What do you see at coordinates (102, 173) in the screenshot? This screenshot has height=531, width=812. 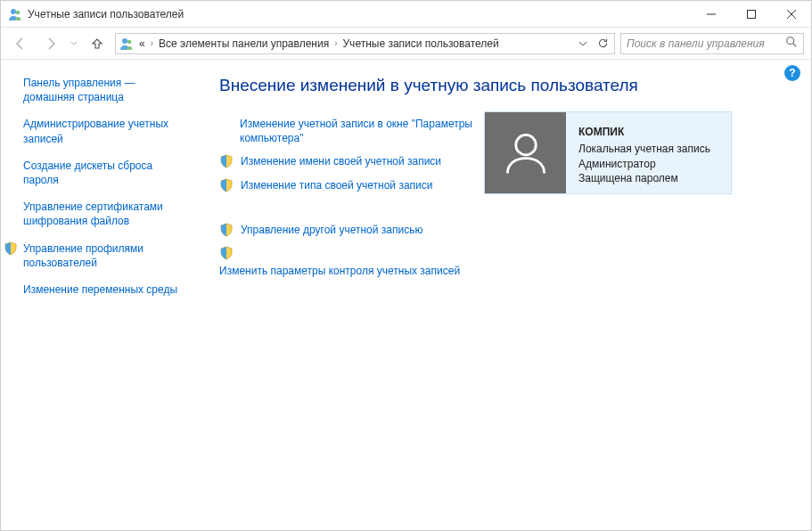 I see `sidebar-link-label: Создание дискеты сброса пароля` at bounding box center [102, 173].